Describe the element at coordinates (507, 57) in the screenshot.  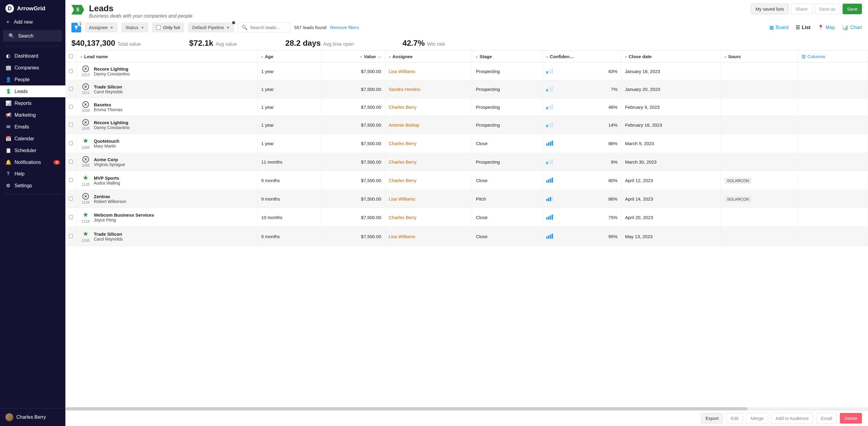
I see `col-stage: ▾Stage` at that location.